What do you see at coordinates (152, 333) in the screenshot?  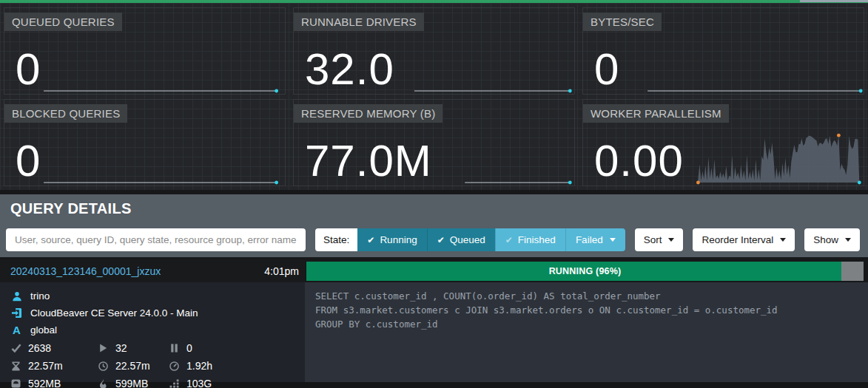 I see `query-meta-panel: trino CloudBeaver CE Server 24.0.0 - Mai…` at bounding box center [152, 333].